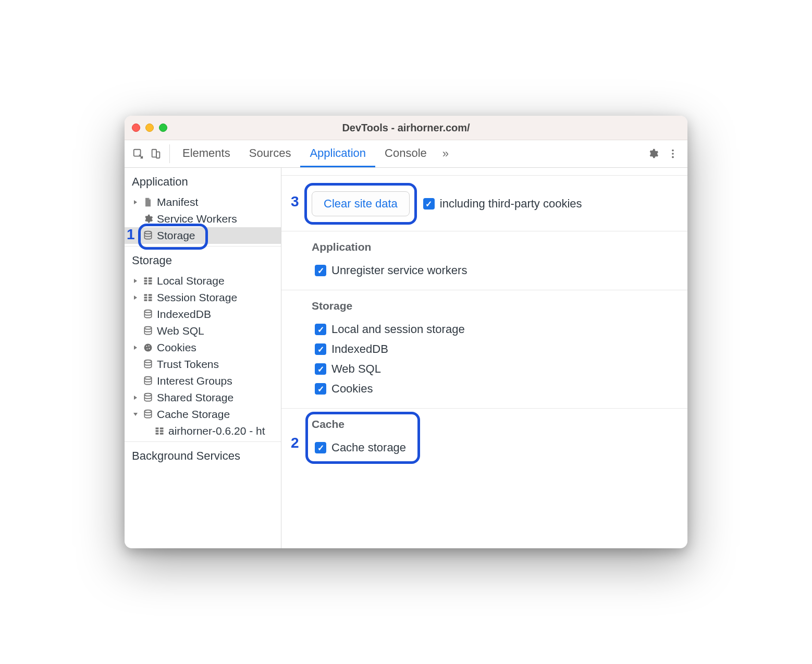 This screenshot has height=664, width=812. Describe the element at coordinates (405, 154) in the screenshot. I see `tab-console: Console` at that location.